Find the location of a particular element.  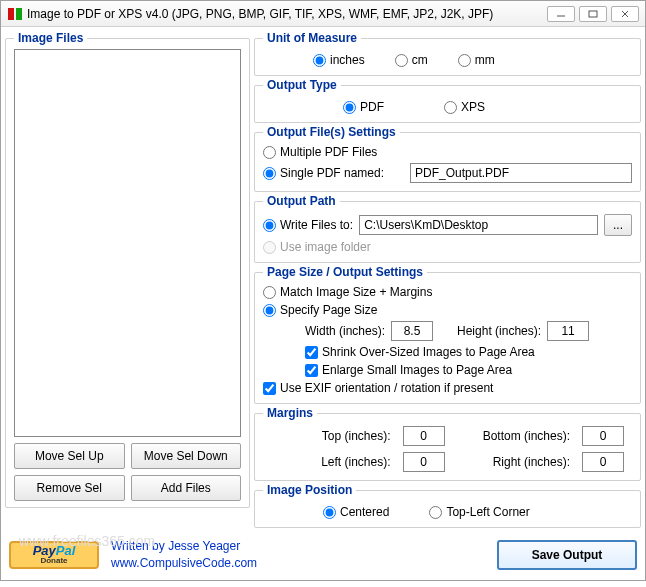

image-position-group: Image Position Centered Top-Left Corner is located at coordinates (448, 506).